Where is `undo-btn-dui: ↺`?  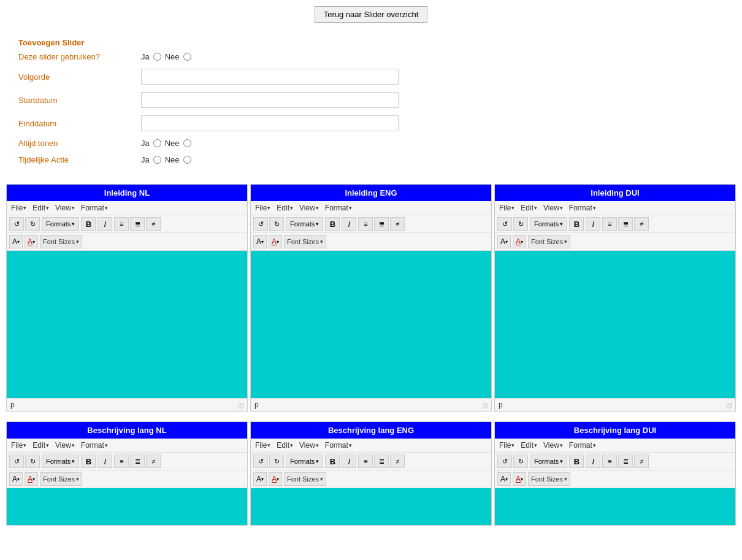
undo-btn-dui: ↺ is located at coordinates (505, 224).